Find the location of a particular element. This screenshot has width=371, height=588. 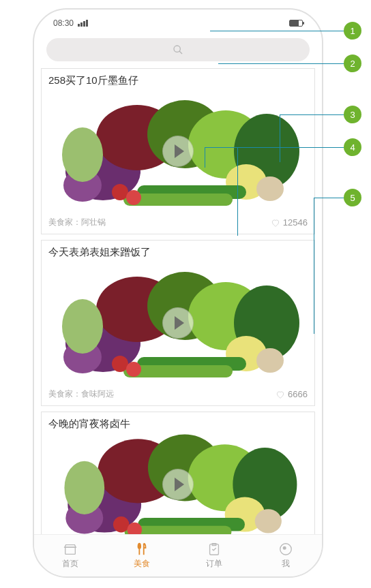

search-input is located at coordinates (178, 50).